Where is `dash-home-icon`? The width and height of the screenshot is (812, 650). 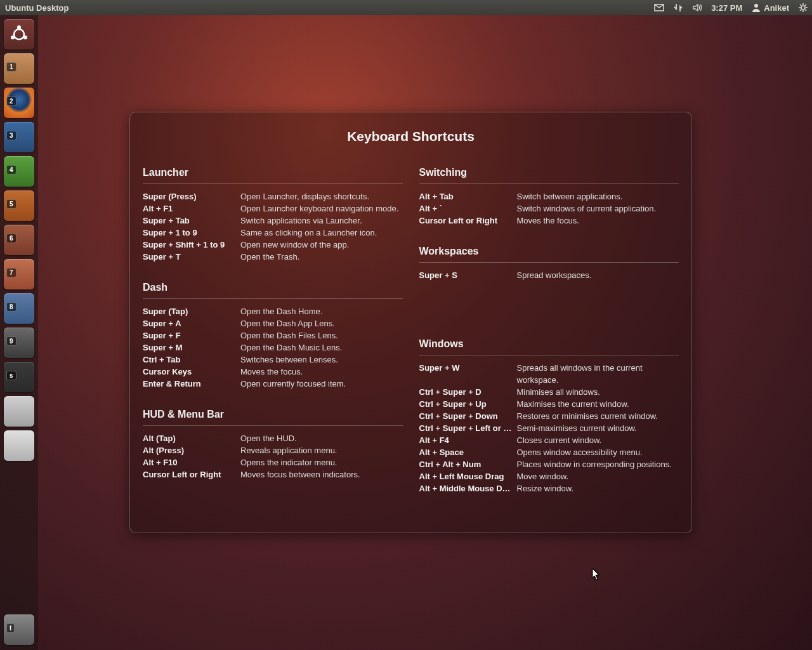
dash-home-icon is located at coordinates (19, 34).